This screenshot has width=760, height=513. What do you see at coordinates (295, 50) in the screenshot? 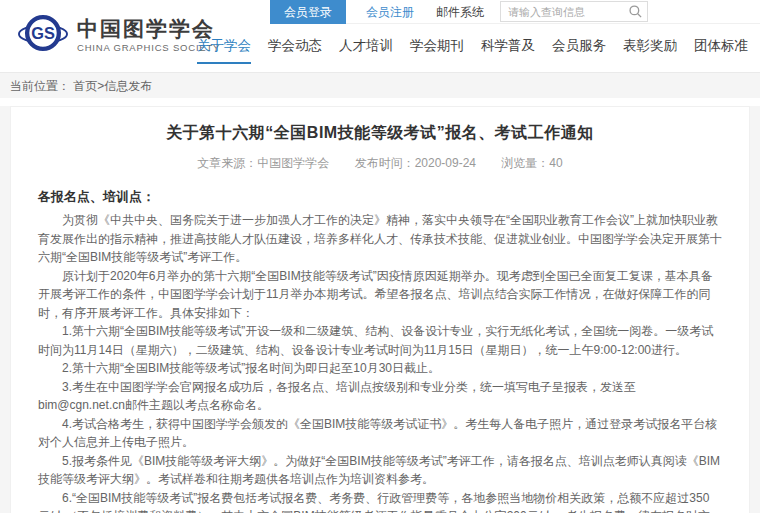
I see `nav-item-news: 学会动态` at bounding box center [295, 50].